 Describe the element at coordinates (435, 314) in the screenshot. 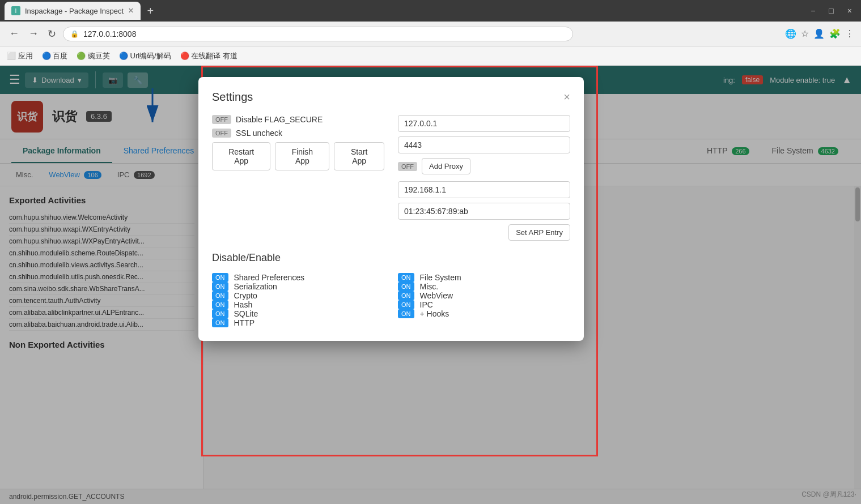

I see `de-label: + Hooks` at that location.